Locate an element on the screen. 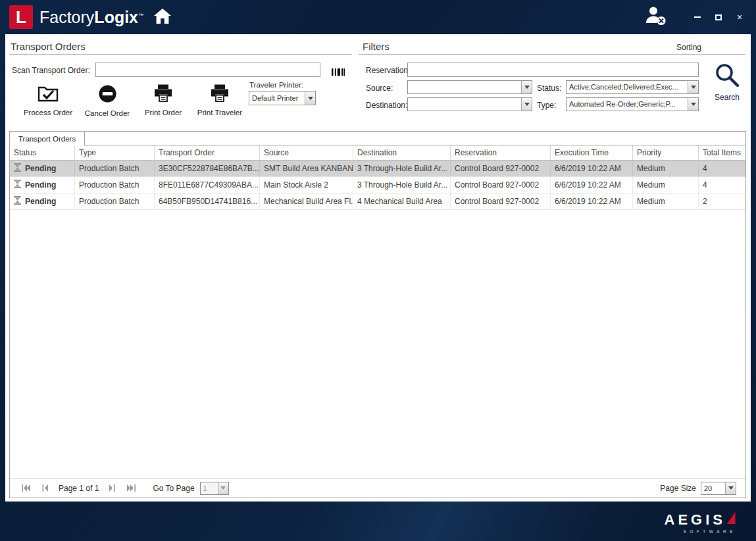 The width and height of the screenshot is (756, 541). tab-label: Transport Orders is located at coordinates (47, 139).